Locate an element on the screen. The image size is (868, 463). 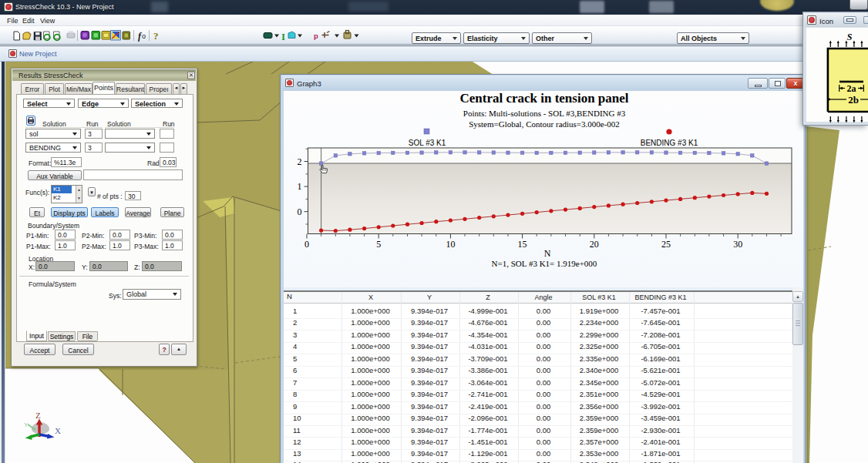
svg-text: BENDING #3 K1 is located at coordinates (669, 143).